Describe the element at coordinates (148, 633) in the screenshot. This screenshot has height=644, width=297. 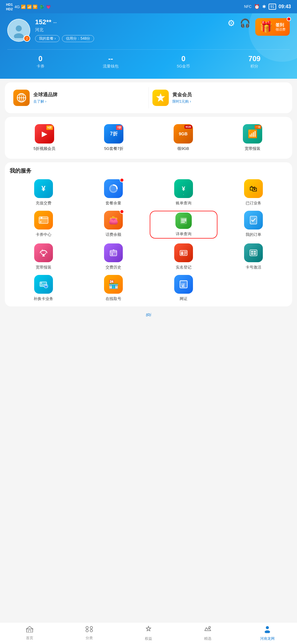
I see `nav-rights: 权益` at that location.